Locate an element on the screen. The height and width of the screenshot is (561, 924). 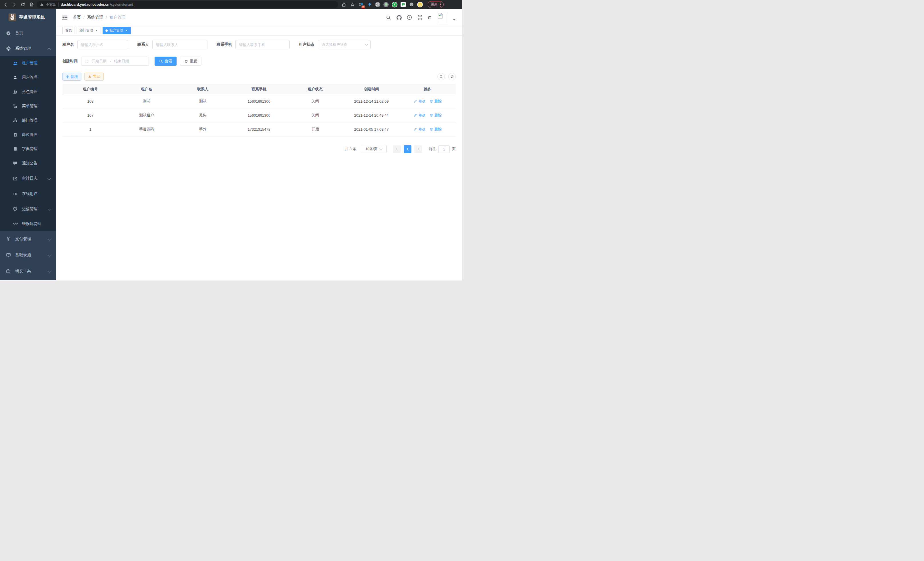
more-menu-icon is located at coordinates (440, 5).